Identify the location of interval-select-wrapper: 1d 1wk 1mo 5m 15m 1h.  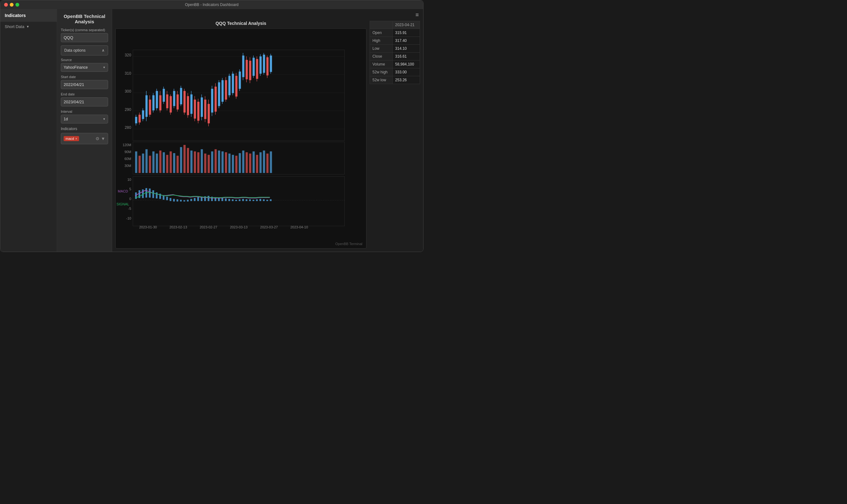
(84, 119).